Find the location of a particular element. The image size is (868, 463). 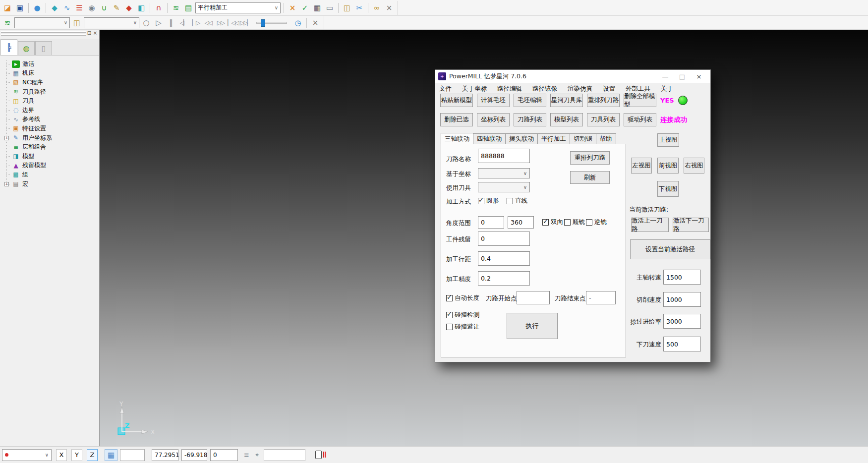

save-icon: ▣ is located at coordinates (20, 8).